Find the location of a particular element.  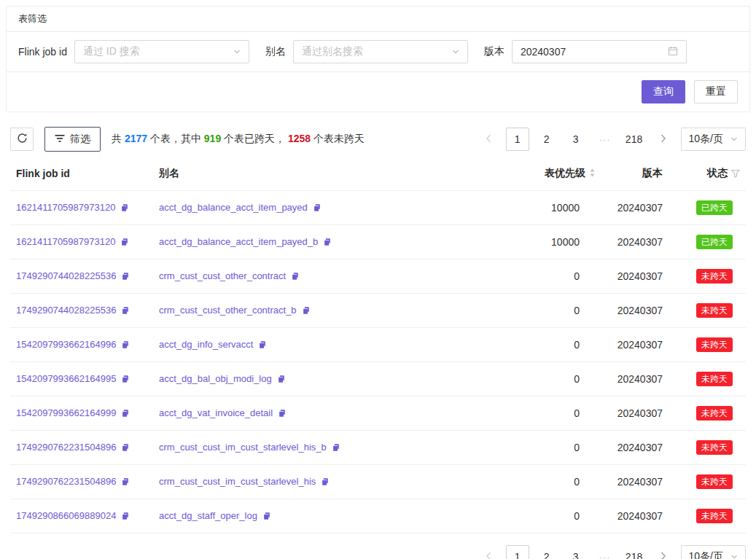

alias-link: acct_dg_bal_obj_modi_log is located at coordinates (216, 379).